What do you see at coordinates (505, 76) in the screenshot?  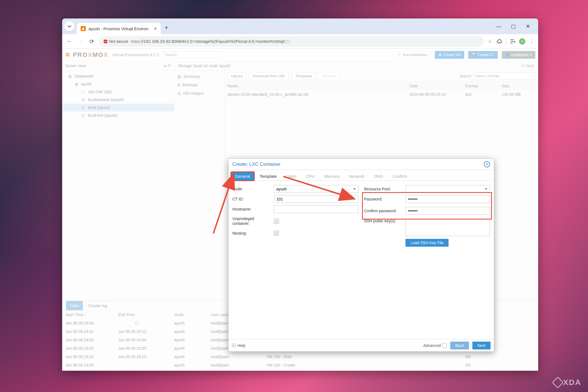 I see `grid-search-input` at bounding box center [505, 76].